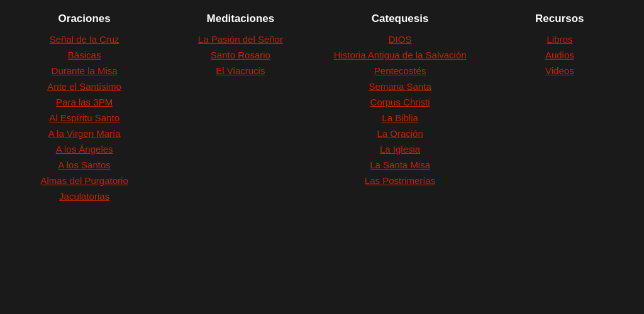 The width and height of the screenshot is (644, 314). What do you see at coordinates (84, 87) in the screenshot?
I see `link-ante-el-santsimo: Ante el Santísimo` at bounding box center [84, 87].